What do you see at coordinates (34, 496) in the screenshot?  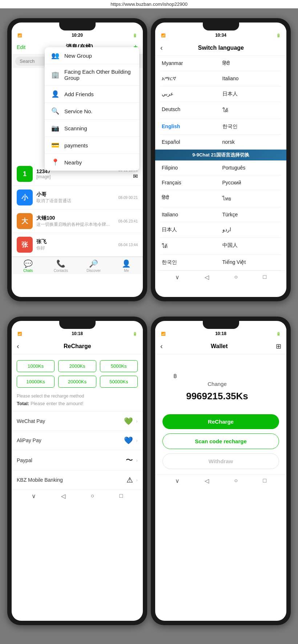 I see `android-down-3: ∨` at bounding box center [34, 496].